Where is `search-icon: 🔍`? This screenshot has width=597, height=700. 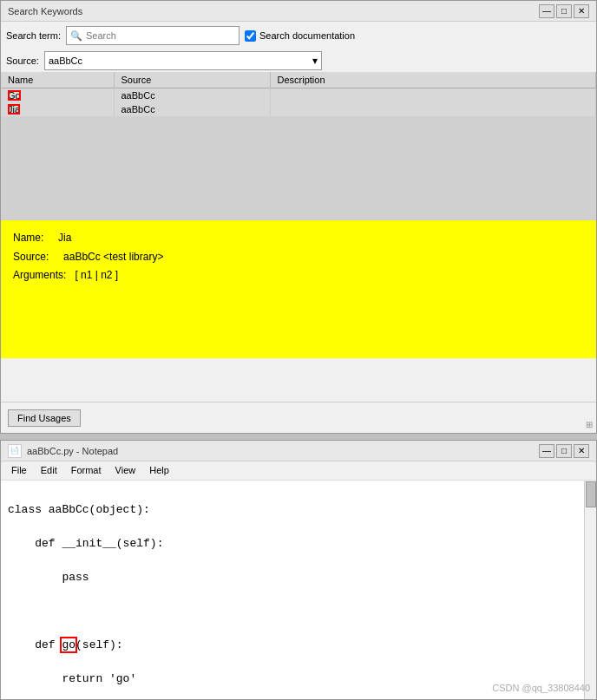 search-icon: 🔍 is located at coordinates (76, 36).